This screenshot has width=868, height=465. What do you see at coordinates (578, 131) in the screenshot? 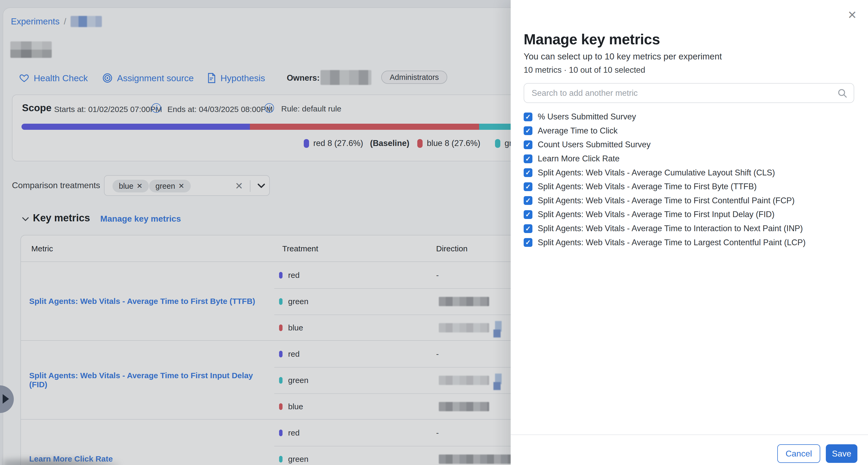
I see `metric-label: Average Time to Click` at bounding box center [578, 131].